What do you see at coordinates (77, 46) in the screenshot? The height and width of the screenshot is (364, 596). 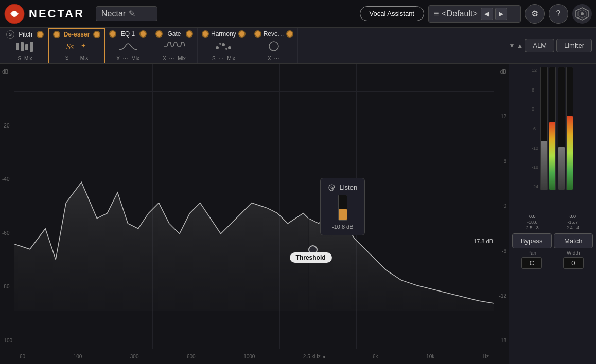 I see `module-deesser: De-esser Ss ✦ S ··· Mix` at bounding box center [77, 46].